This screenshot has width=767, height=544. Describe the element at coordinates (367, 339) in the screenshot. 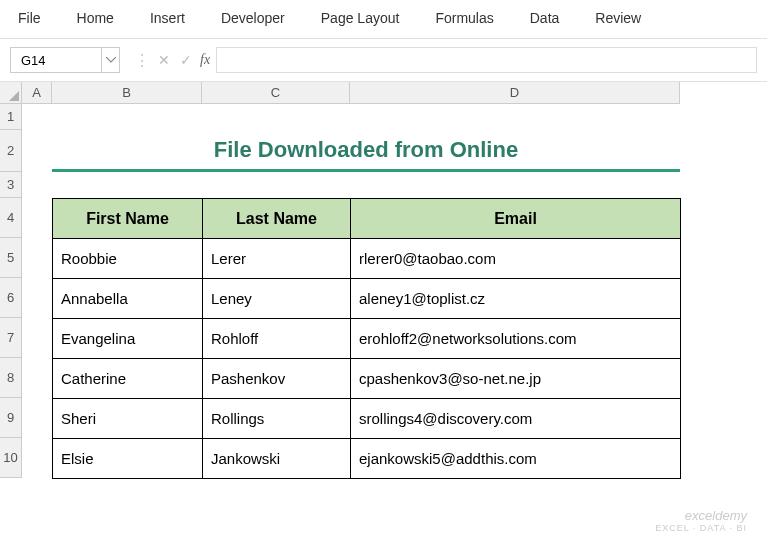

I see `table-row: EvangelinaRohlofferohloff2@networksoluti…` at that location.